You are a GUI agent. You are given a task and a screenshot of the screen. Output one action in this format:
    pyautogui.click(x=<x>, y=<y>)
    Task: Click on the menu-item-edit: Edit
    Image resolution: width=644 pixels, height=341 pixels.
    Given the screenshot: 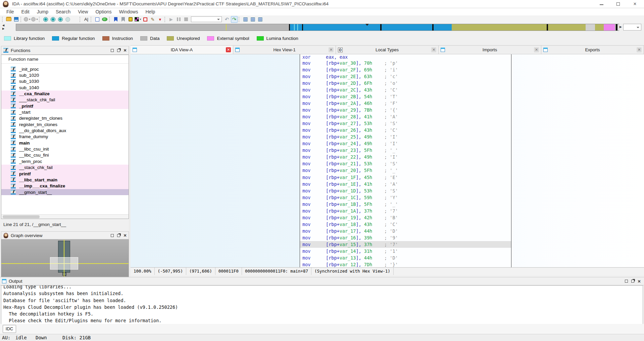 What is the action you would take?
    pyautogui.click(x=26, y=12)
    